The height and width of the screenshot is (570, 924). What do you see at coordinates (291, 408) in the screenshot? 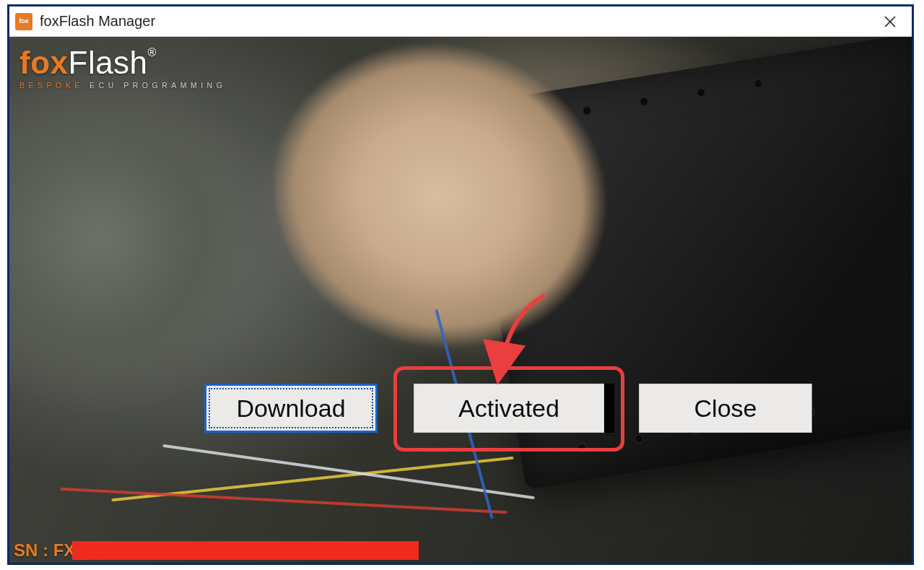
I see `download-button: Download` at bounding box center [291, 408].